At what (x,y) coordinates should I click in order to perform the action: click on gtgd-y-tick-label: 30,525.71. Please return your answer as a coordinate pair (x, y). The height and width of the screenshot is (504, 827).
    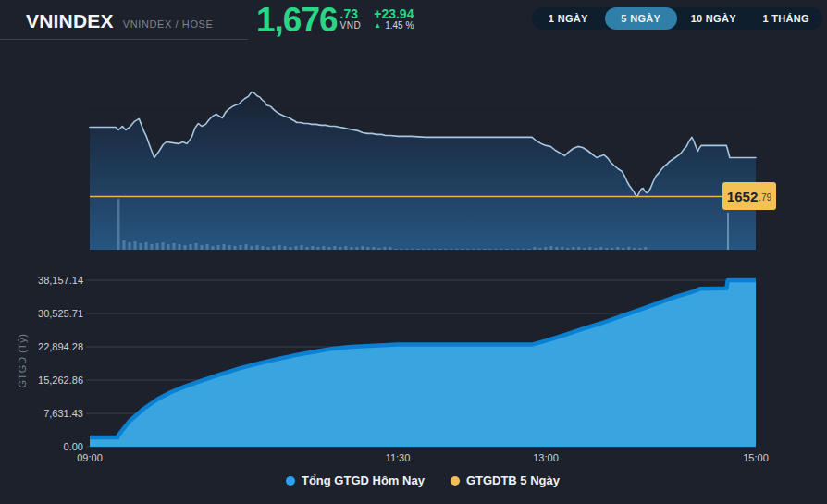
    Looking at the image, I should click on (42, 313).